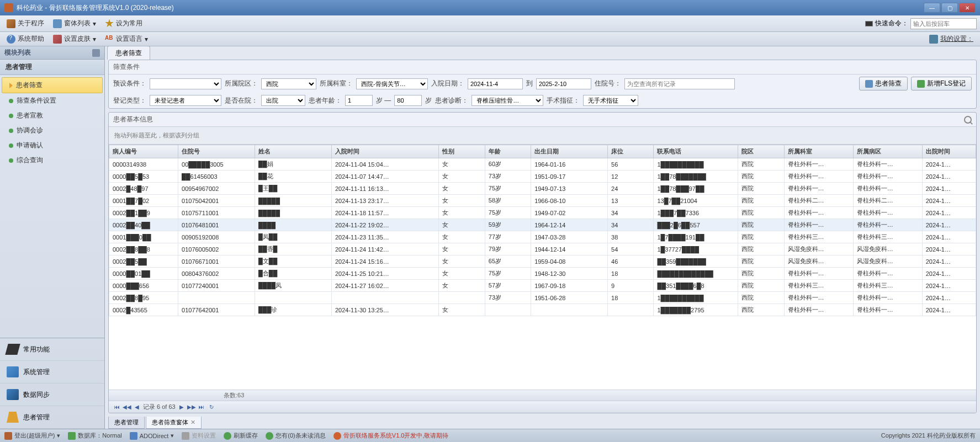 This screenshot has width=980, height=442. Describe the element at coordinates (52, 372) in the screenshot. I see `sidebar-bottom-sysmgmt: 系统管理` at that location.